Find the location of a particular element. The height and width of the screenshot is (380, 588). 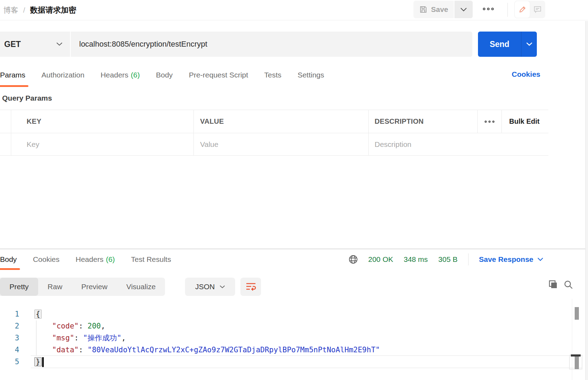

response-tab-headers: Headers(6) is located at coordinates (95, 259).